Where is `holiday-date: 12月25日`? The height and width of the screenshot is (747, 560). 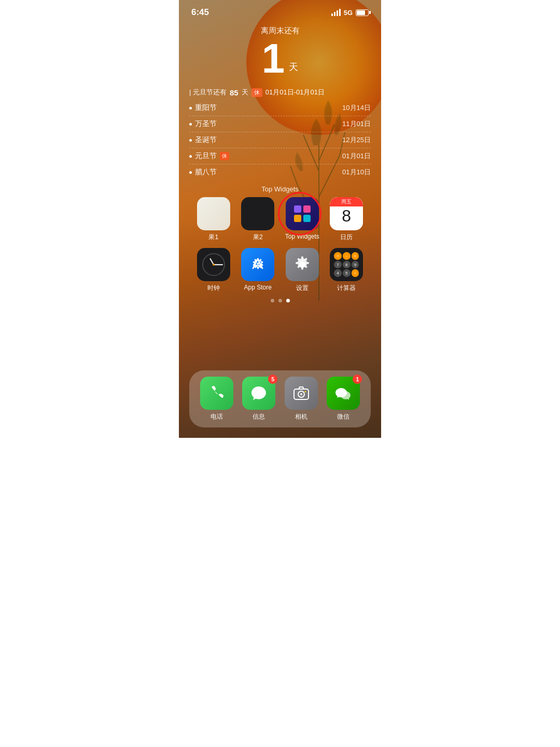
holiday-date: 12月25日 is located at coordinates (357, 140).